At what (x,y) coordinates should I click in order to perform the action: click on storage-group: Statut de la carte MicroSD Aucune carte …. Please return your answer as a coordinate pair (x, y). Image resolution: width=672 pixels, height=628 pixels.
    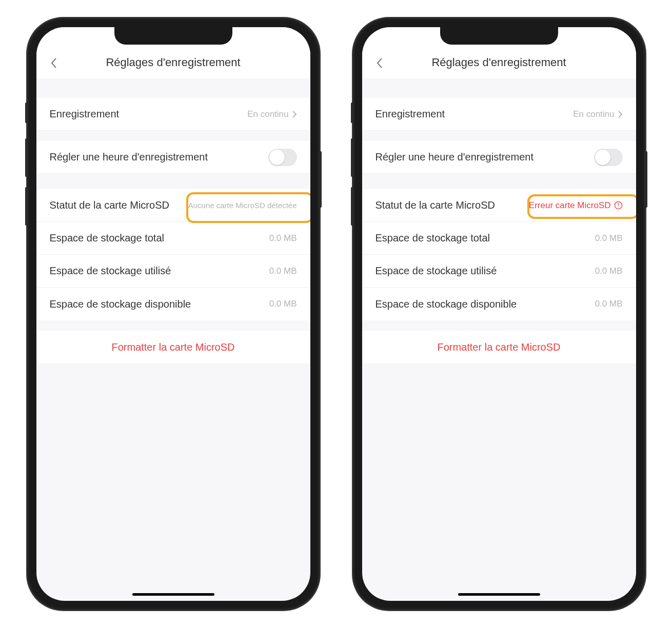
    Looking at the image, I should click on (173, 255).